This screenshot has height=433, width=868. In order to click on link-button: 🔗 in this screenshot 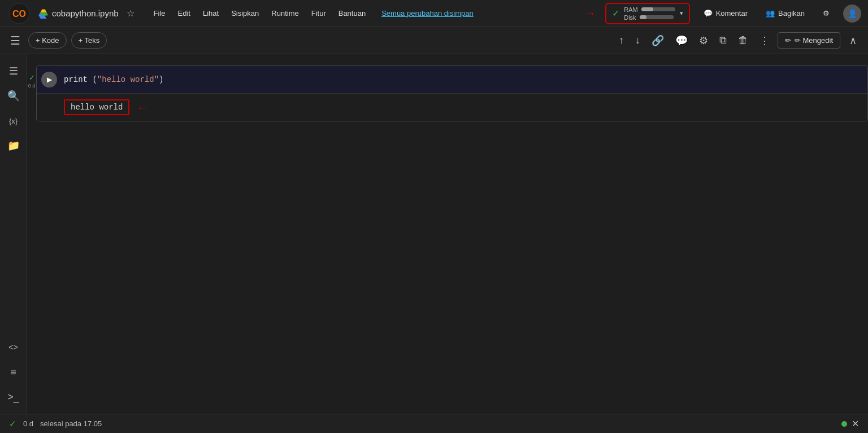, I will do `click(658, 41)`.